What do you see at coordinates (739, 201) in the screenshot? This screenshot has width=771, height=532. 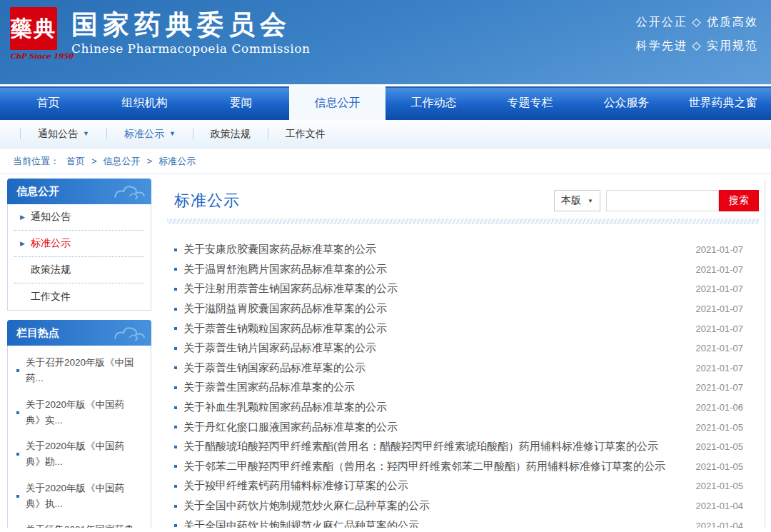 I see `search-button: 搜索` at bounding box center [739, 201].